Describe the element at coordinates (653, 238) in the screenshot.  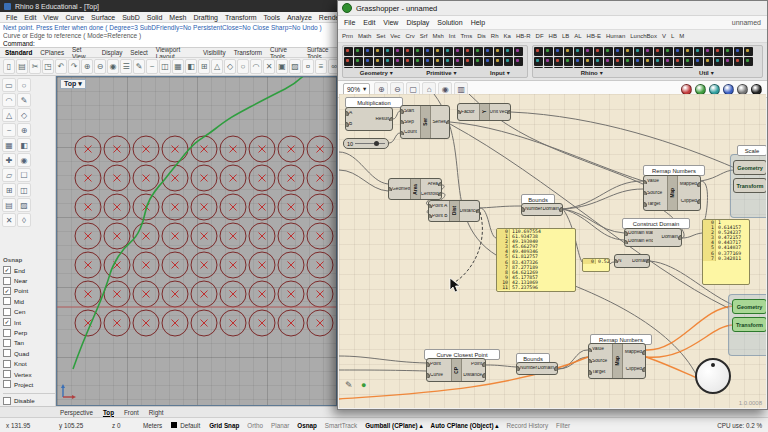
I see `construct-domain: Domain startDomain endDomain` at that location.